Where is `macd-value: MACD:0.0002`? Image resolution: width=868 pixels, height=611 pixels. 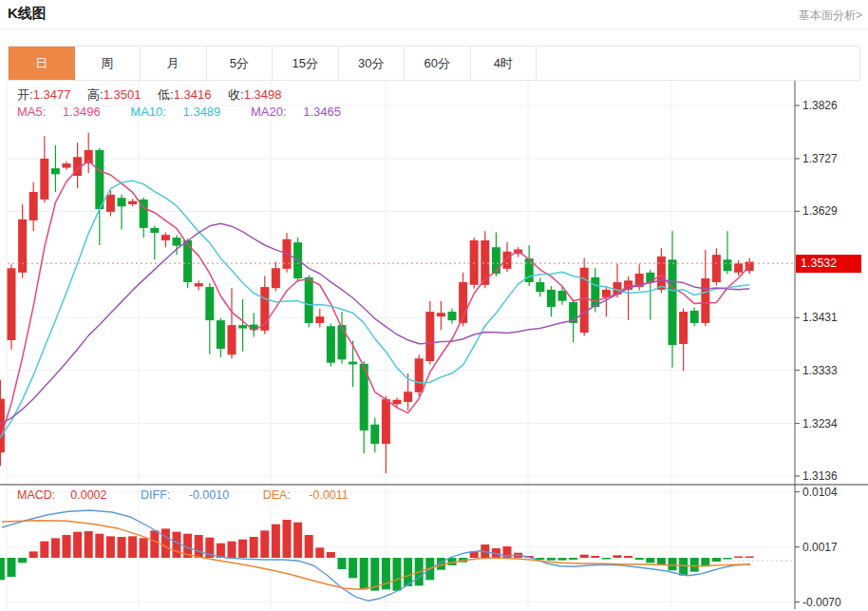
macd-value: MACD:0.0002 is located at coordinates (70, 495).